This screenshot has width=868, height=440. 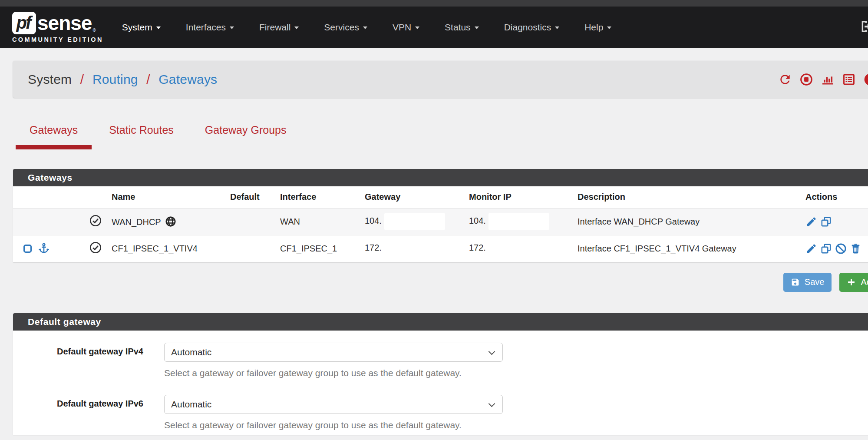 What do you see at coordinates (155, 248) in the screenshot?
I see `gateway-name: CF1_IPSEC_1_VTIV4` at bounding box center [155, 248].